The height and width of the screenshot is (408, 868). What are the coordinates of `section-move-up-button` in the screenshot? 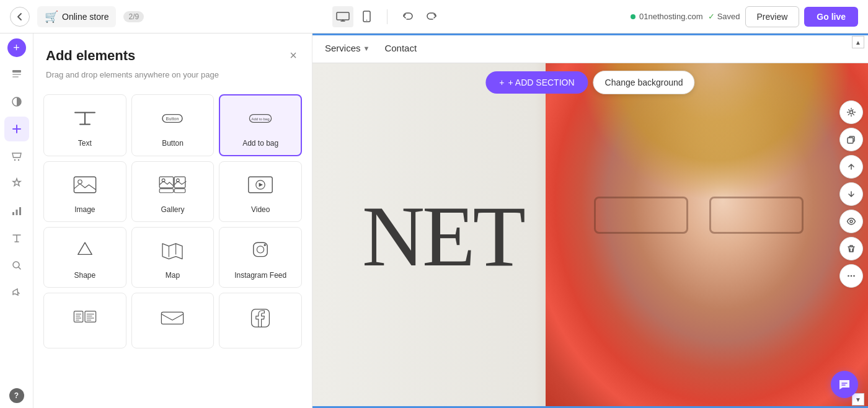 It's located at (851, 167).